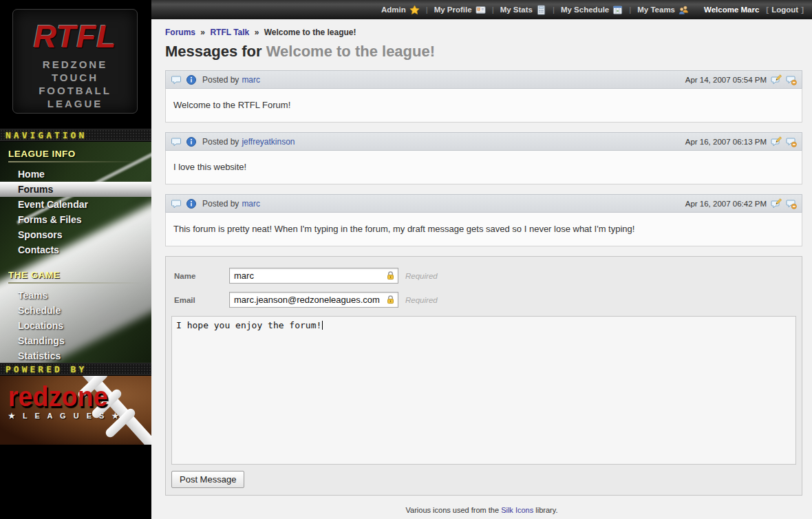 Image resolution: width=812 pixels, height=519 pixels. Describe the element at coordinates (482, 510) in the screenshot. I see `footer-line-icons: Various icons used from the Silk Icons l…` at that location.